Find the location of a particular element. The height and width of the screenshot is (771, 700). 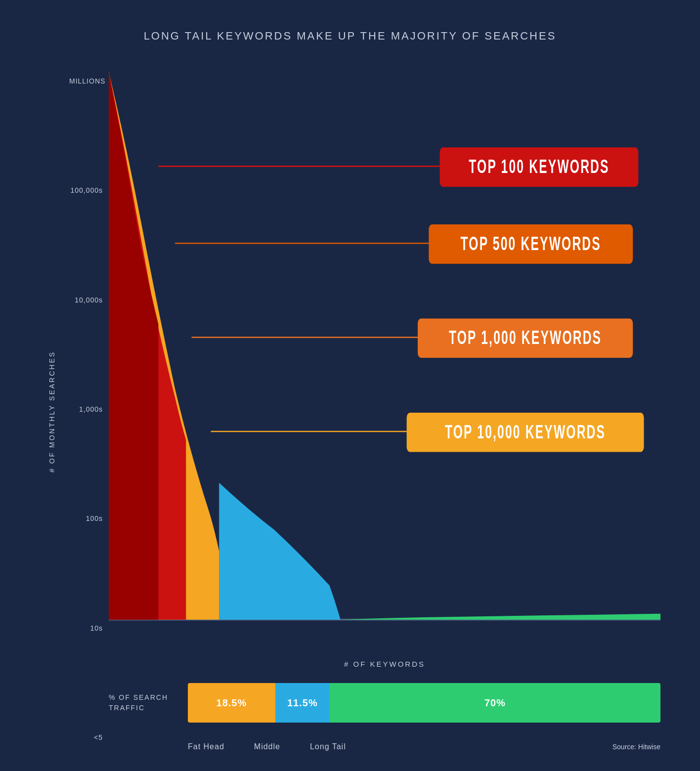

middle-area is located at coordinates (280, 552).